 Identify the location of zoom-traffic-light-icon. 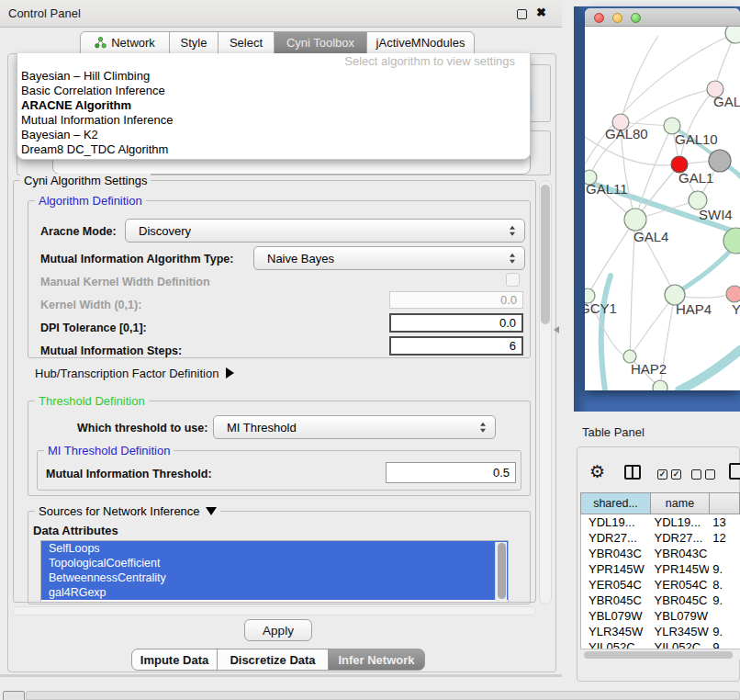
(635, 18).